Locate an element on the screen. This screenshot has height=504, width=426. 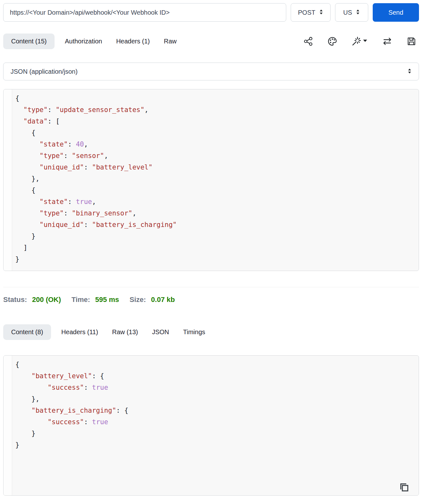
editor-gutter is located at coordinates (8, 180).